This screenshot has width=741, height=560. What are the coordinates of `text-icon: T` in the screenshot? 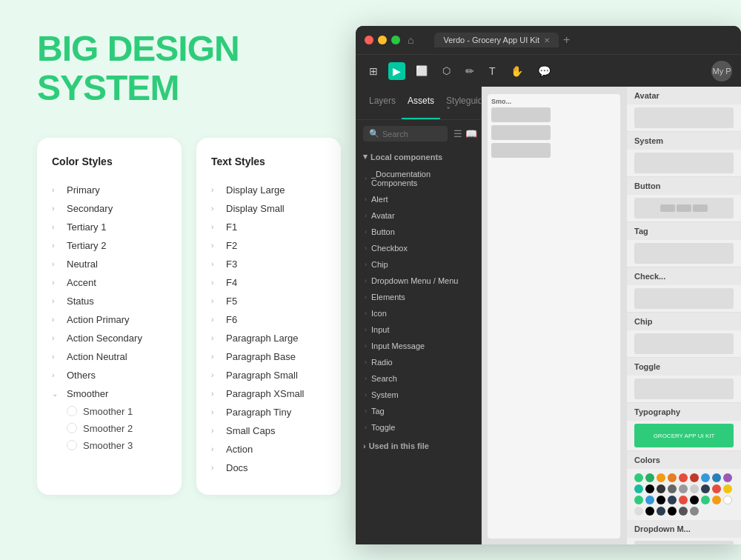 It's located at (492, 71).